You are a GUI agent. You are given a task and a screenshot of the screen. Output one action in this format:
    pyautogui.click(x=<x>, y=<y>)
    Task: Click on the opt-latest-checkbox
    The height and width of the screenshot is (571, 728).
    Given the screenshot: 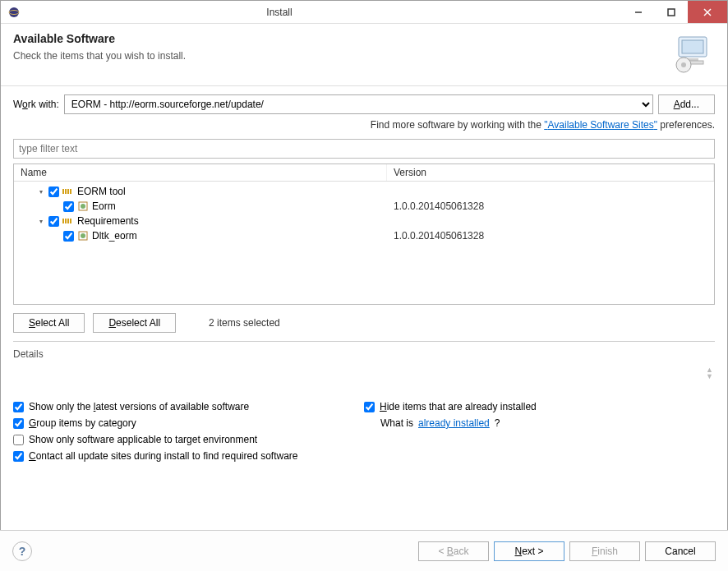 What is the action you would take?
    pyautogui.click(x=18, y=408)
    